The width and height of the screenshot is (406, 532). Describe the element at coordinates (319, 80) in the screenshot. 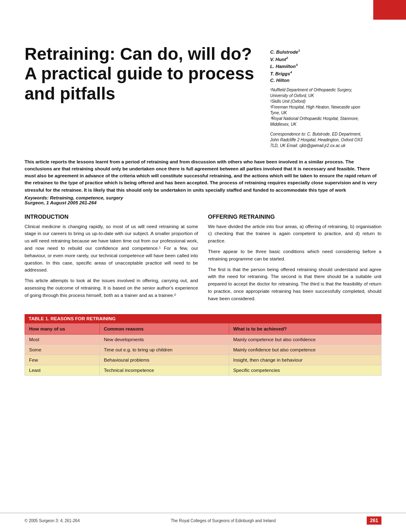

I see `author-5: C. Hilton` at that location.